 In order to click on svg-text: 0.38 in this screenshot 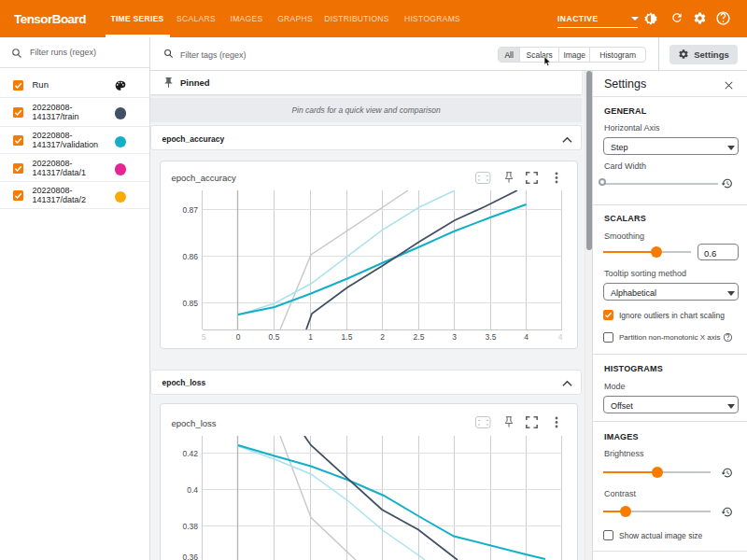, I will do `click(190, 526)`.